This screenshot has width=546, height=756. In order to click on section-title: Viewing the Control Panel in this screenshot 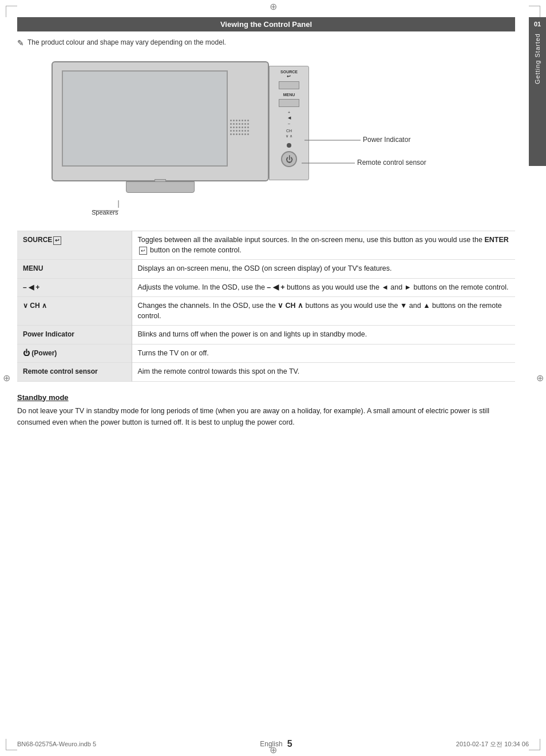, I will do `click(266, 24)`.